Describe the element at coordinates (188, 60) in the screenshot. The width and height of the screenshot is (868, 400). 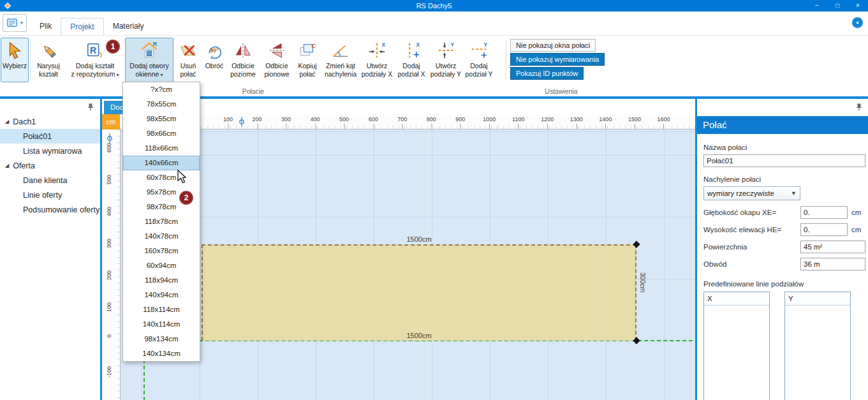
I see `ribbon-button-usun-polac: Usuńpołać` at that location.